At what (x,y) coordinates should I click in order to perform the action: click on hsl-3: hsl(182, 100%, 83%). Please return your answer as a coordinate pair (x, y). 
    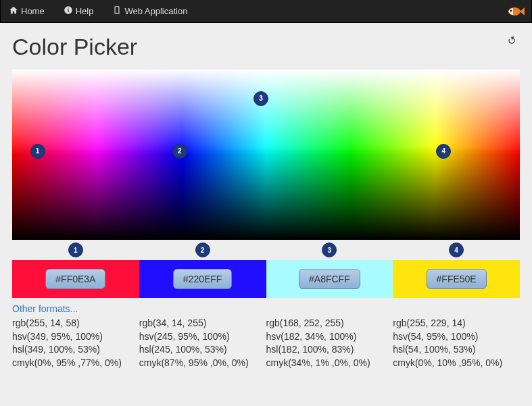
    Looking at the image, I should click on (327, 350).